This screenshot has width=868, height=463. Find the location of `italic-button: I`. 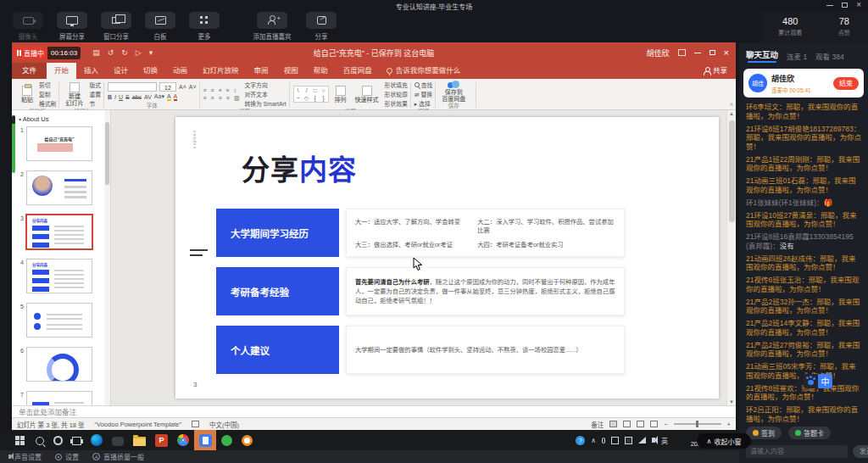

italic-button: I is located at coordinates (115, 97).